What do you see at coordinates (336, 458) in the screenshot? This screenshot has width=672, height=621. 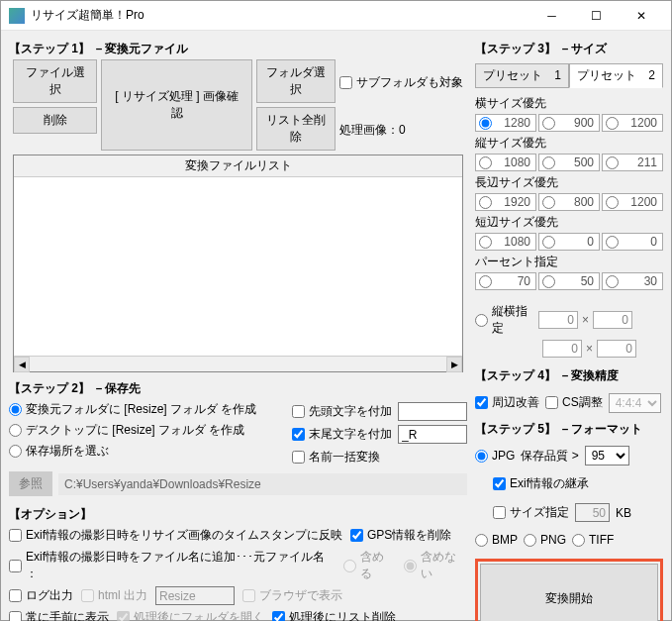 I see `rename-checkbox: 名前一括変換` at bounding box center [336, 458].